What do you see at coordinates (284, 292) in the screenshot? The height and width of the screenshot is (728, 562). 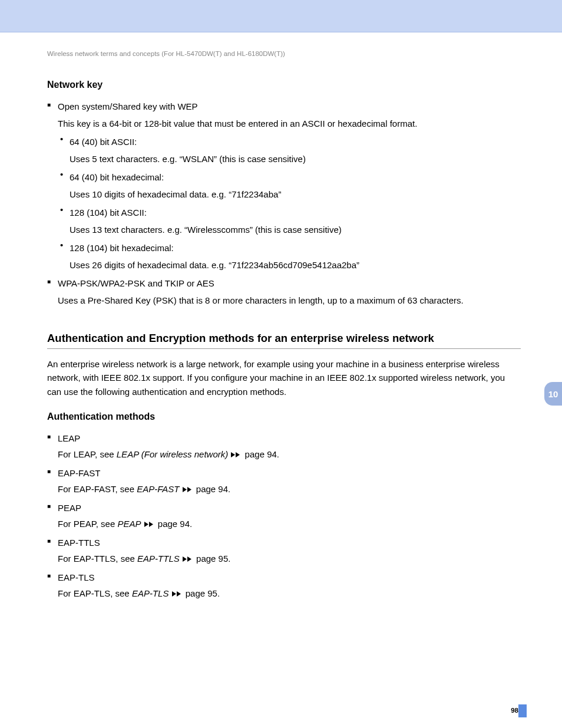 I see `list-item: WPA-PSK/WPA2-PSK and TKIP or AES Uses a …` at bounding box center [284, 292].